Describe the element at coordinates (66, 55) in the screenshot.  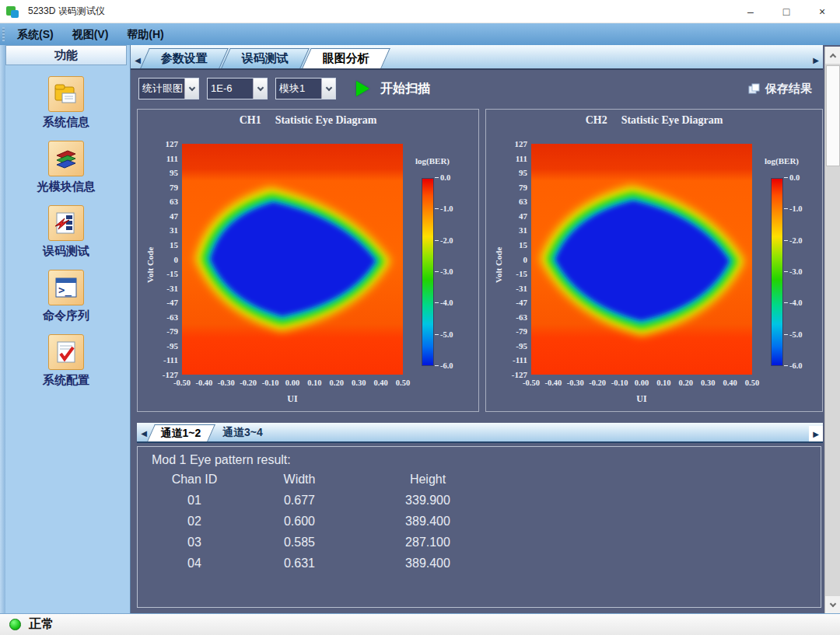
I see `sidebar-header: 功能` at that location.